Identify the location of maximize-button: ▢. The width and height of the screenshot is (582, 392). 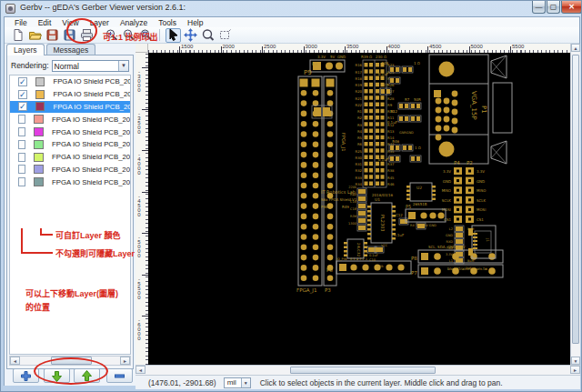
(553, 7).